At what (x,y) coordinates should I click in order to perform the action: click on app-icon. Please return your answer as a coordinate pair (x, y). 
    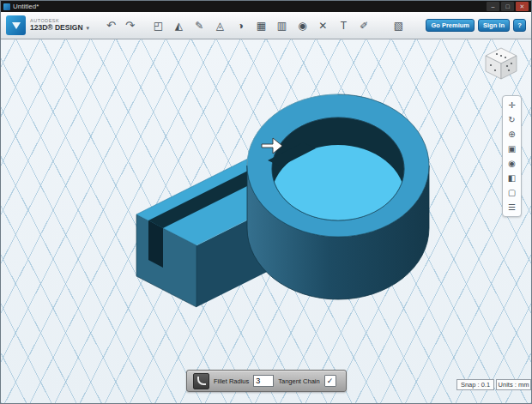
    Looking at the image, I should click on (7, 7).